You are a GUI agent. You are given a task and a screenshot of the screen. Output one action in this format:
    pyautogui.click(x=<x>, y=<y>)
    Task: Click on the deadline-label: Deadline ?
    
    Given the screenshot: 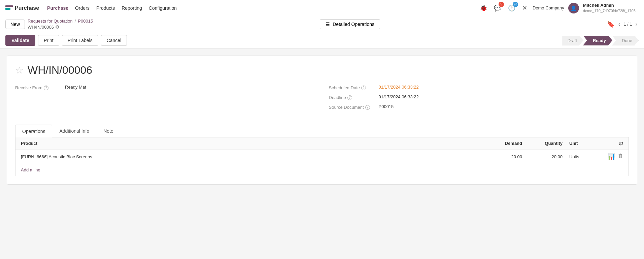 What is the action you would take?
    pyautogui.click(x=352, y=97)
    